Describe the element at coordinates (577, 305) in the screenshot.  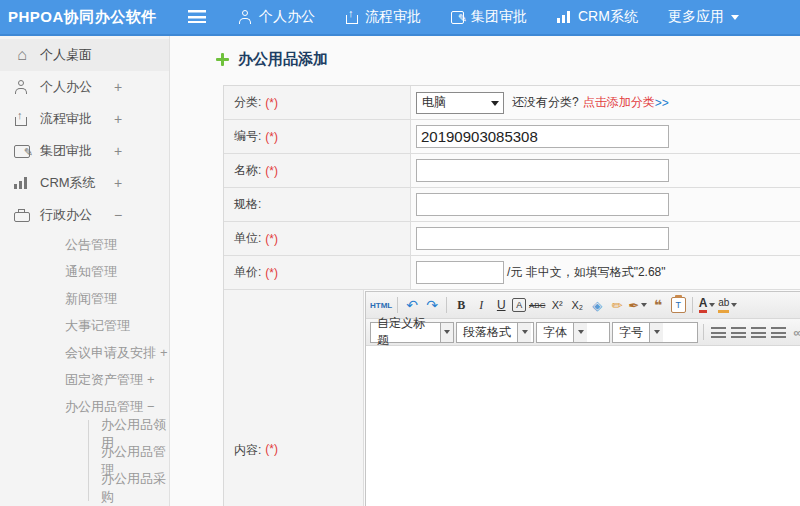
I see `subscript-button: X₂` at that location.